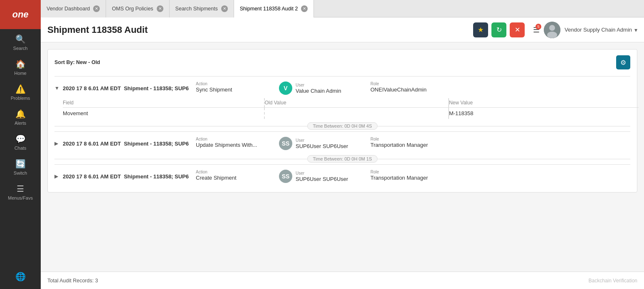 The height and width of the screenshot is (289, 644). Describe the element at coordinates (269, 9) in the screenshot. I see `tab-label: Shipment 118358 Audit 2` at that location.